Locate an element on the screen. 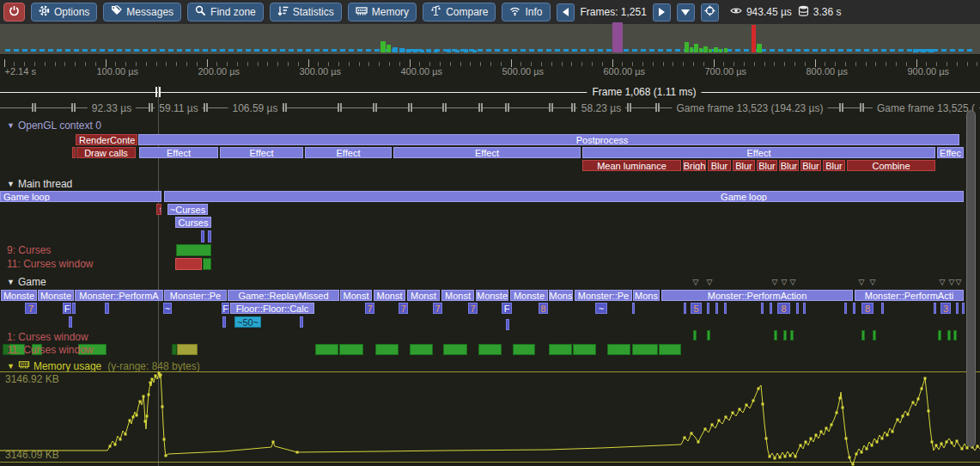 Image resolution: width=980 pixels, height=466 pixels. memory-button: Memory is located at coordinates (382, 12).